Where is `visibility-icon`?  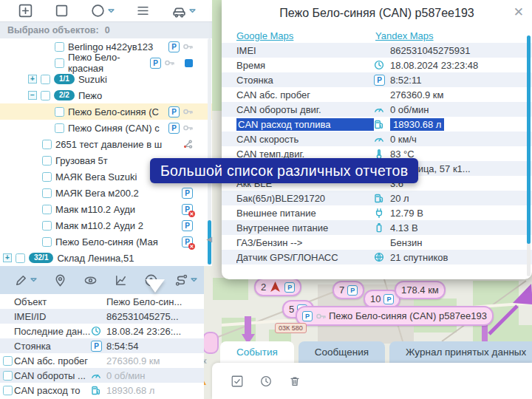 visibility-icon is located at coordinates (90, 280).